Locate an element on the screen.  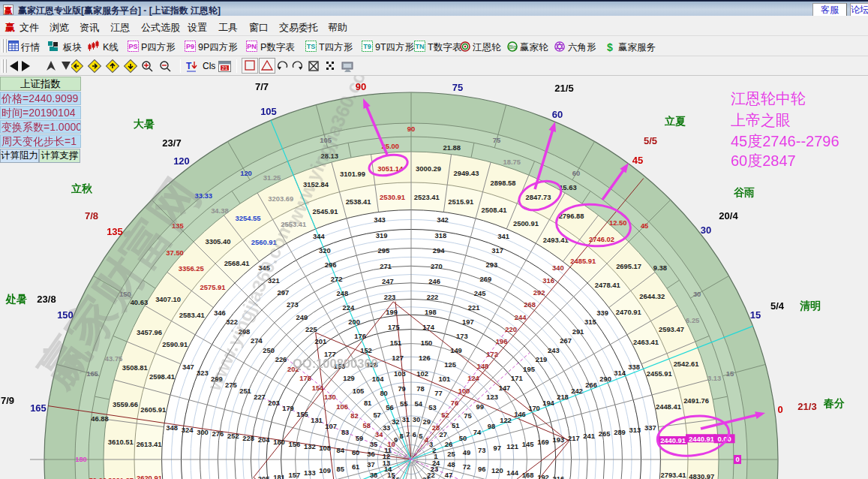
svg-text: 318 is located at coordinates (440, 236).